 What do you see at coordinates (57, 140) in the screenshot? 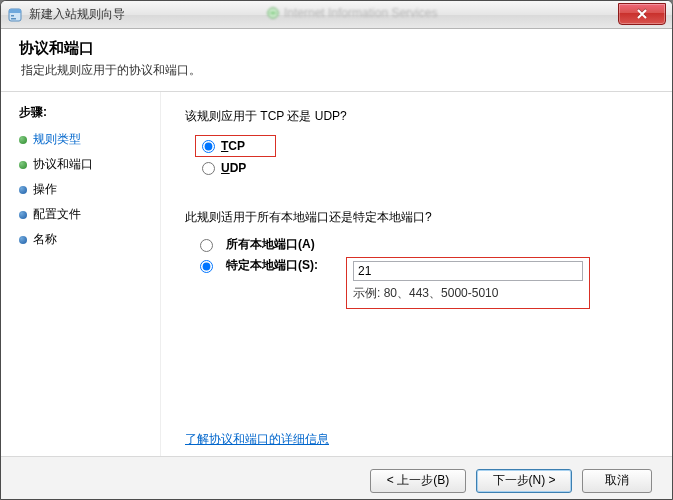
I see `step-label: 规则类型` at bounding box center [57, 140].